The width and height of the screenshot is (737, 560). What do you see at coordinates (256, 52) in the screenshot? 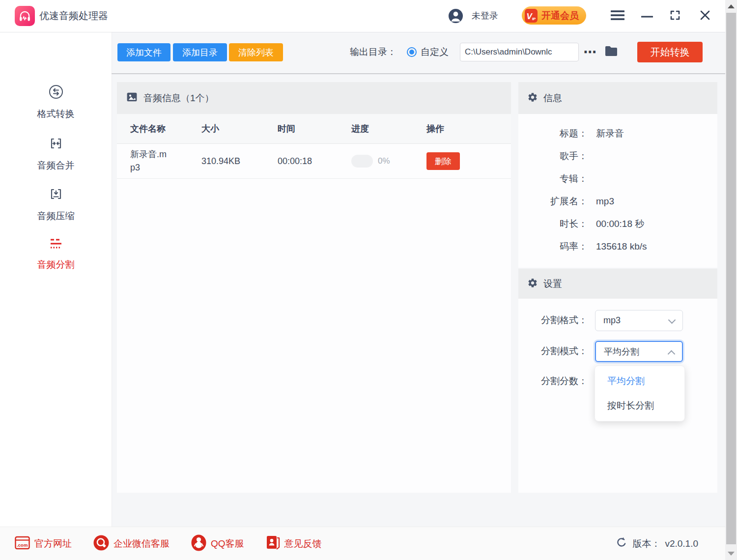
I see `clear-list-button: 清除列表` at bounding box center [256, 52].